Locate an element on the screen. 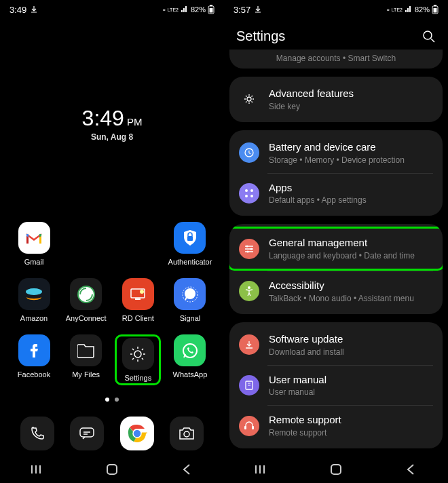 The image size is (448, 483). item-title: User manual is located at coordinates (351, 380).